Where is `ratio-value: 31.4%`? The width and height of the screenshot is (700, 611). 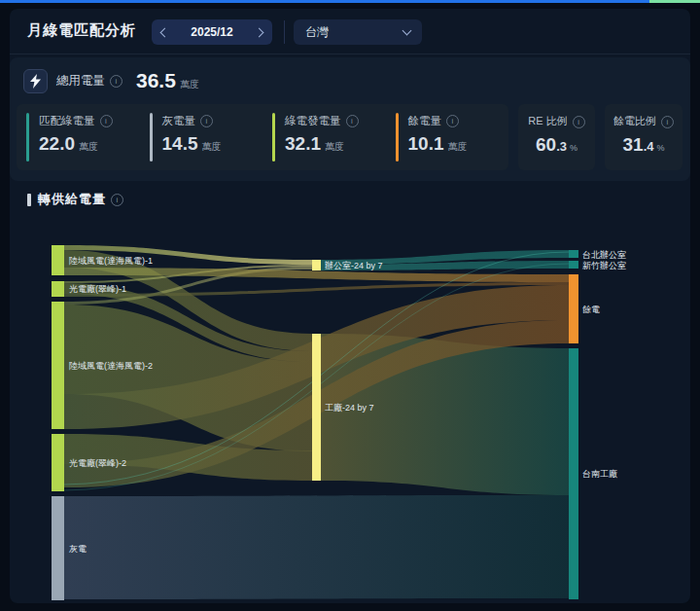 ratio-value: 31.4% is located at coordinates (644, 145).